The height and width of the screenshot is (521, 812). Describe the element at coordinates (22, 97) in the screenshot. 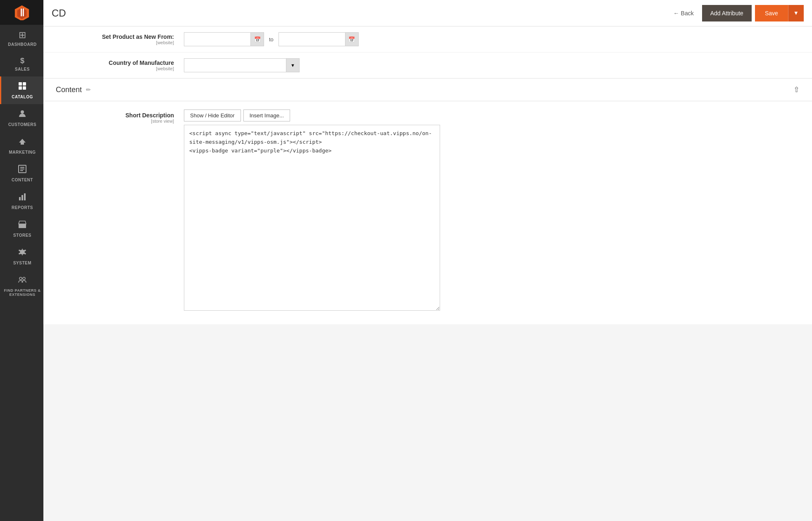

I see `sidebar-item-label: CATALOG` at that location.